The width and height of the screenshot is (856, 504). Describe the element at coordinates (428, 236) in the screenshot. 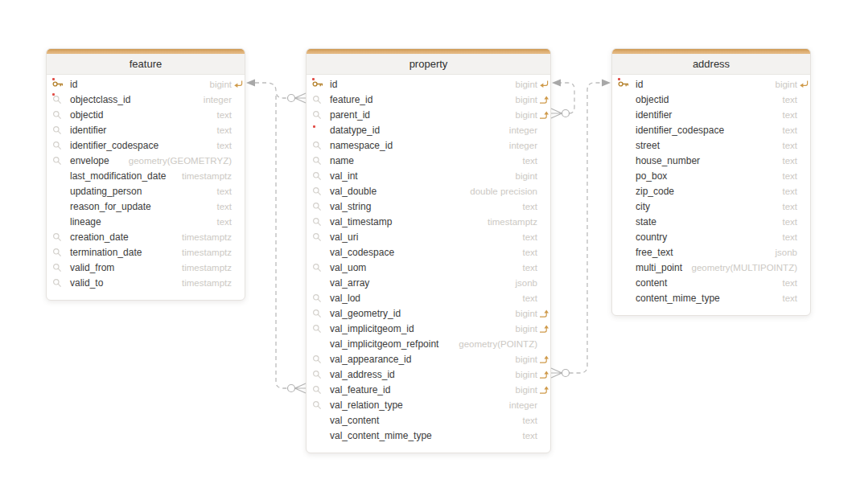

I see `column-row-val-uri: val_uritext` at that location.